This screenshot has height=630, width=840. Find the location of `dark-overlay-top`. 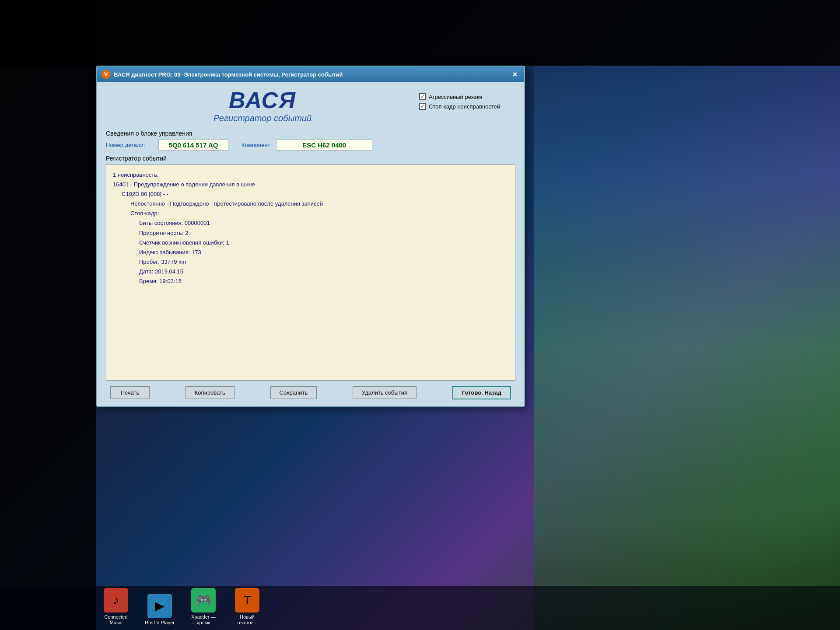

dark-overlay-top is located at coordinates (420, 33).